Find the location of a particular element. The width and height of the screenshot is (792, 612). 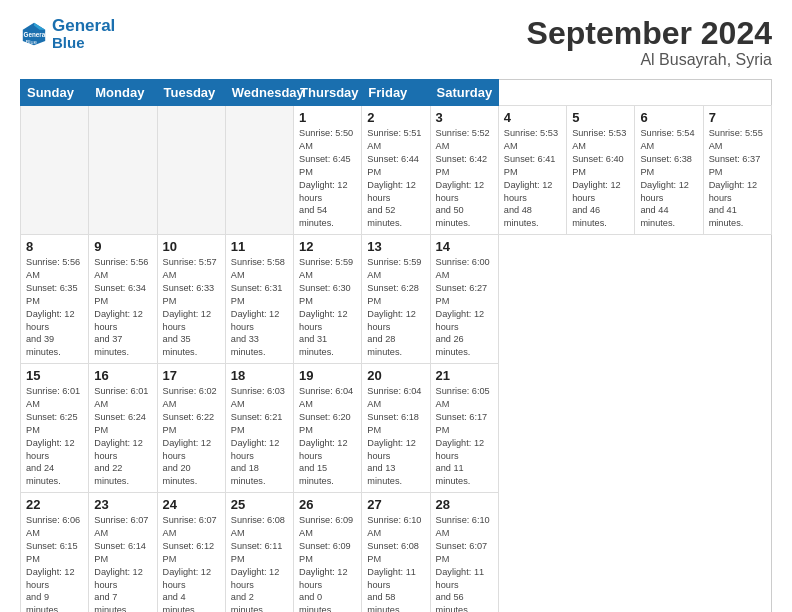

day-number: 4 is located at coordinates (532, 118).